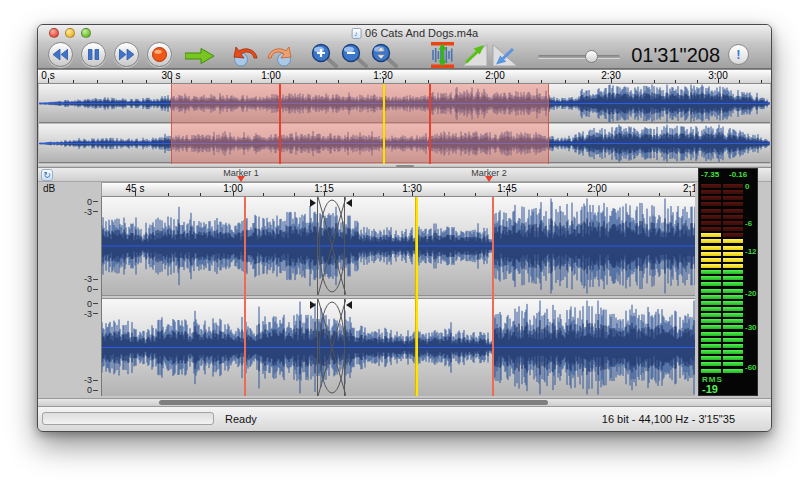 This screenshot has height=482, width=800. Describe the element at coordinates (90, 390) in the screenshot. I see `db-scale-value: 0` at that location.